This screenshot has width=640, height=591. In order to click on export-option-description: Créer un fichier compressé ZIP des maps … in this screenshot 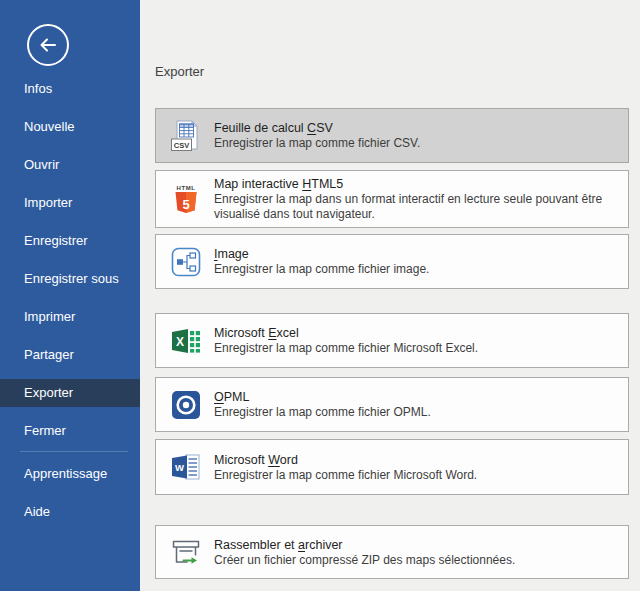, I will do `click(364, 560)`.